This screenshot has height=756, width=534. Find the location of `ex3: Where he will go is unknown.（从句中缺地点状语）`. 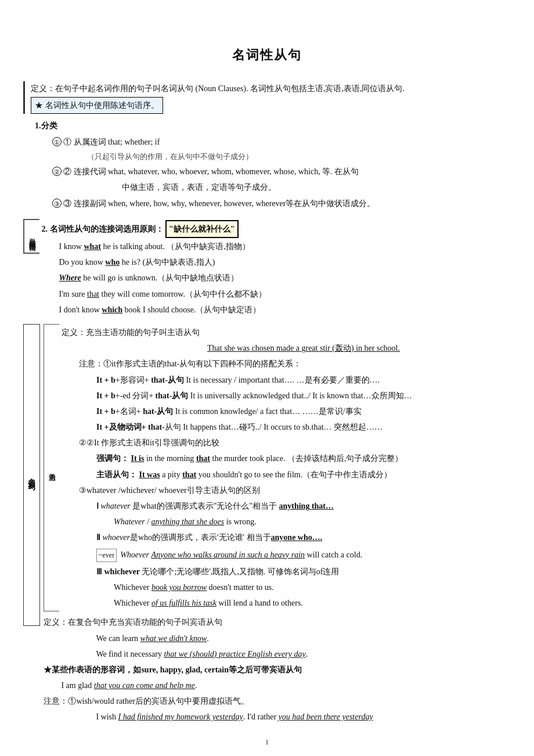

ex3: Where he will go is unknown.（从句中缺地点状语） is located at coordinates (285, 278).